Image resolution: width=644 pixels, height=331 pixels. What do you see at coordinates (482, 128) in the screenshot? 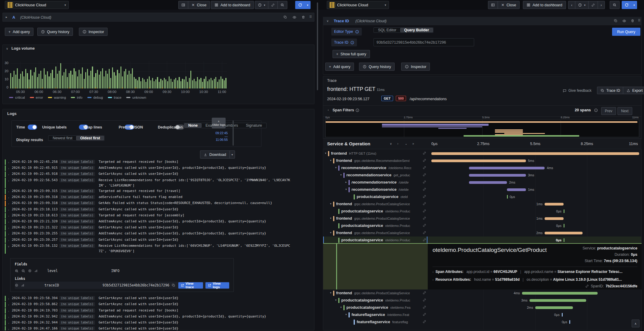
I see `trace-minimap` at bounding box center [482, 128].